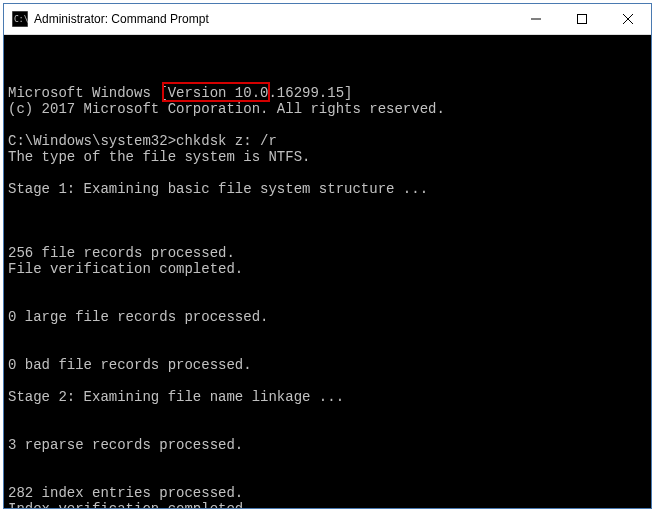 This screenshot has height=512, width=655. I want to click on window-controls, so click(582, 19).